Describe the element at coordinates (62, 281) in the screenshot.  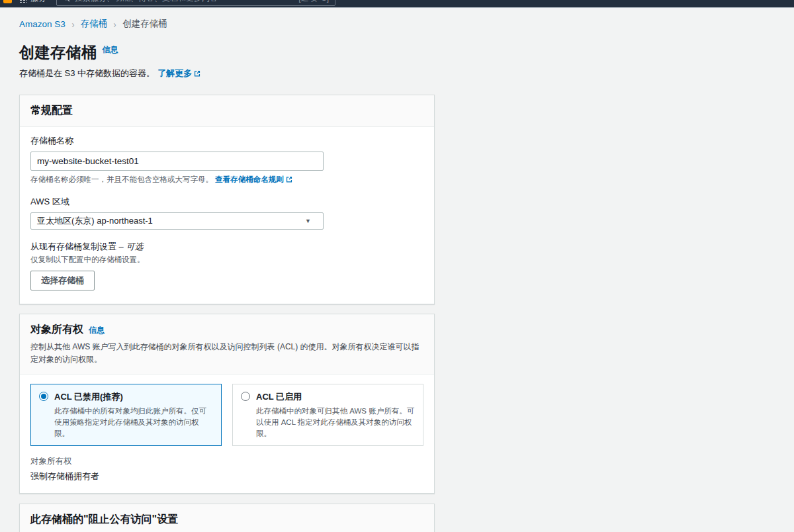
I see `choose-bucket-button: 选择存储桶` at that location.